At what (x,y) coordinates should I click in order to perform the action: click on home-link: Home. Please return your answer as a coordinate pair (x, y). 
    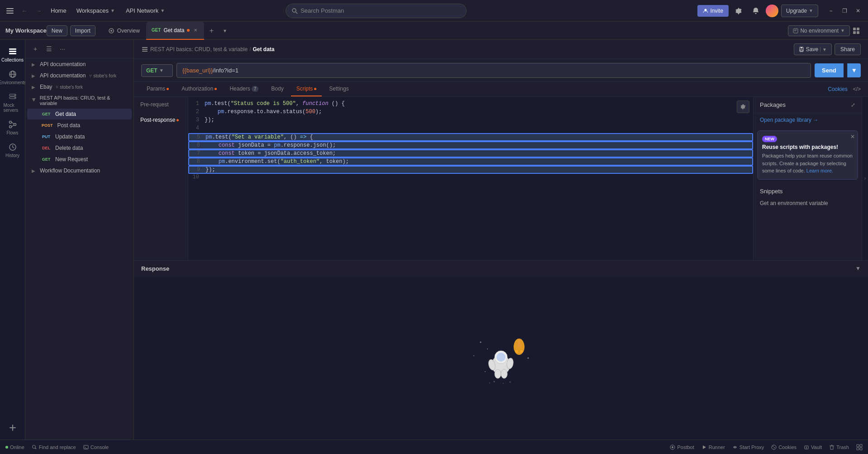
    Looking at the image, I should click on (59, 11).